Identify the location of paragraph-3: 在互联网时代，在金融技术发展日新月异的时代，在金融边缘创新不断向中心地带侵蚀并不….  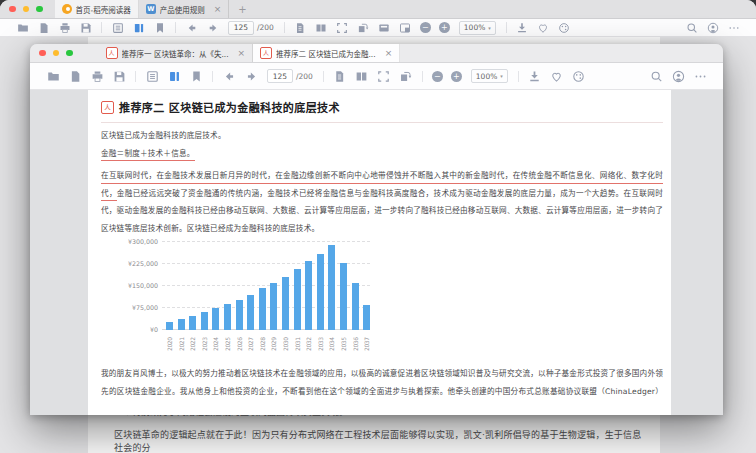
(382, 202).